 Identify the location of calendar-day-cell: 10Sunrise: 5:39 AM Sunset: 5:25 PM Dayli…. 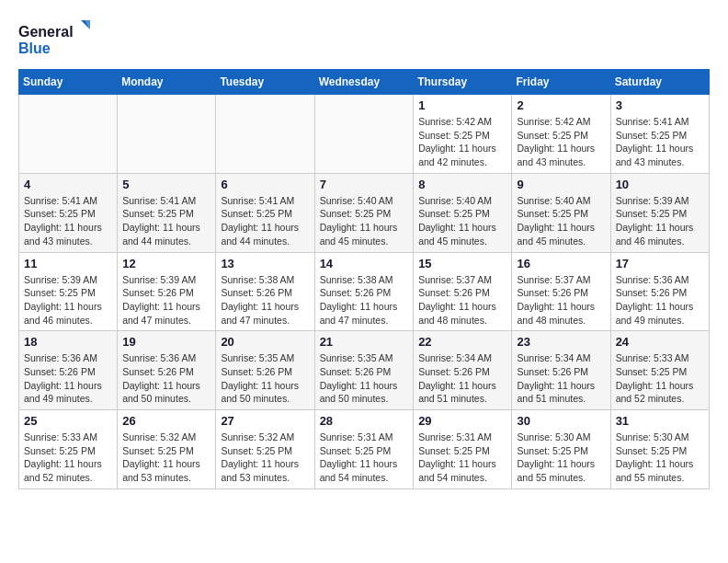
(660, 213).